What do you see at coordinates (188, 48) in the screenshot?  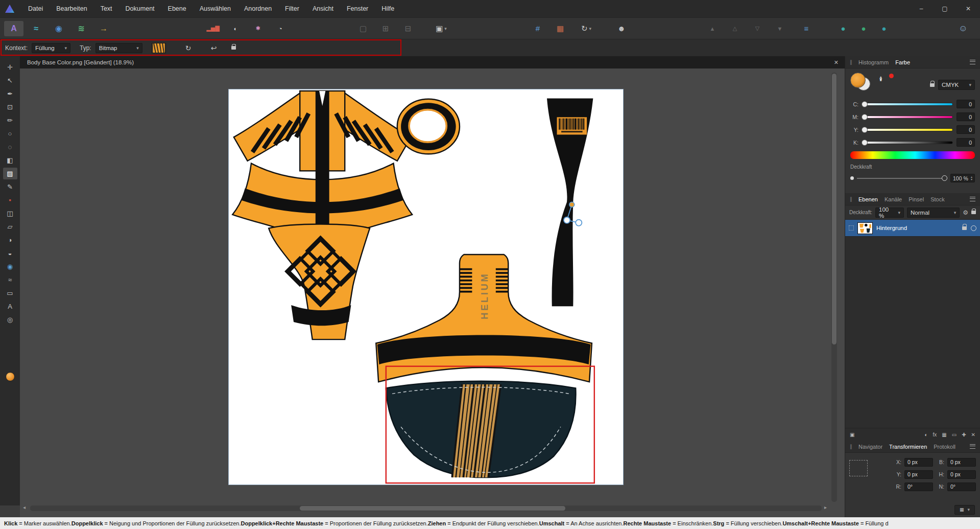 I see `rotate-fill-icon: ↻` at bounding box center [188, 48].